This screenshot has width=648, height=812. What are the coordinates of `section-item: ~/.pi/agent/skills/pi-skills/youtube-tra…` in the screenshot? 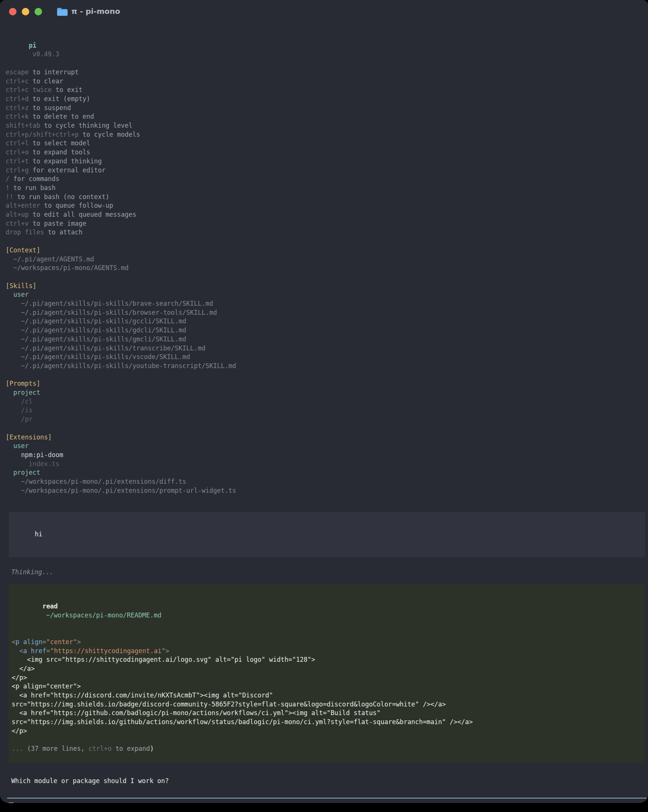 It's located at (327, 366).